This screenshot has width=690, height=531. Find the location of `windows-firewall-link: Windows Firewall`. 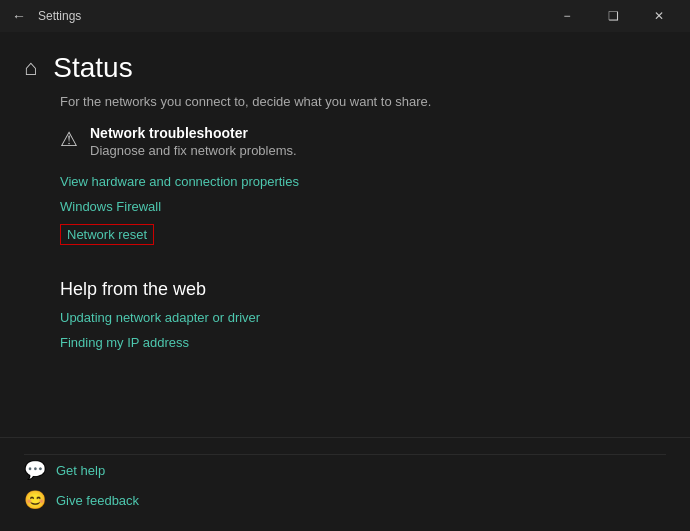

windows-firewall-link: Windows Firewall is located at coordinates (363, 206).